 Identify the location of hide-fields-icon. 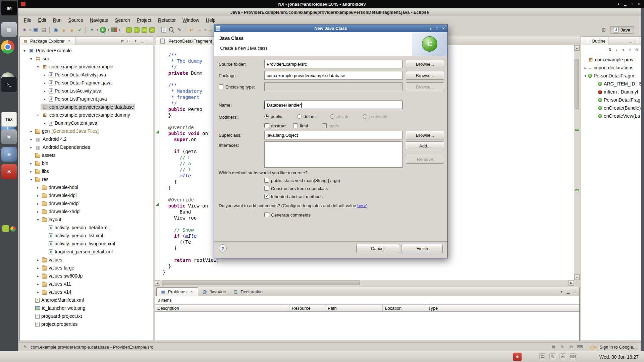
(616, 50).